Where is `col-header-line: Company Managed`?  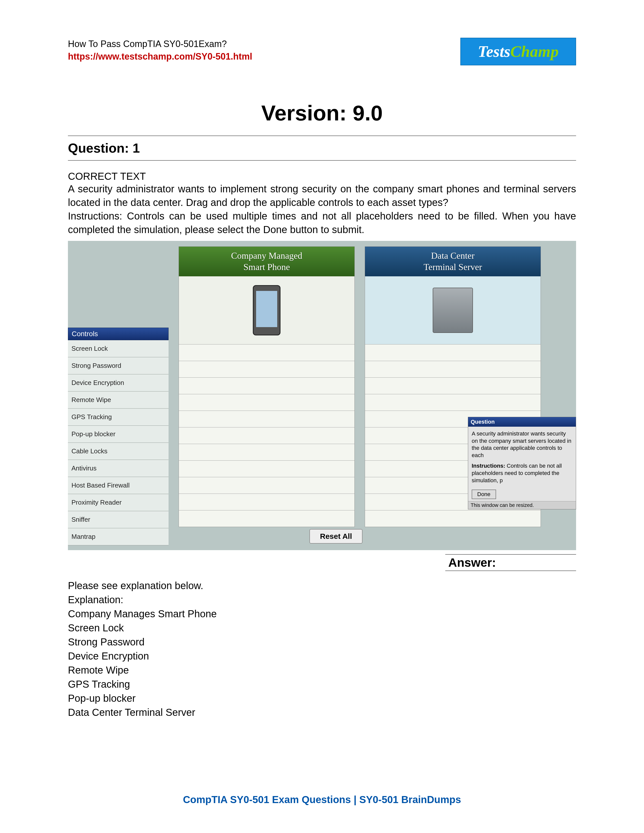
col-header-line: Company Managed is located at coordinates (267, 256).